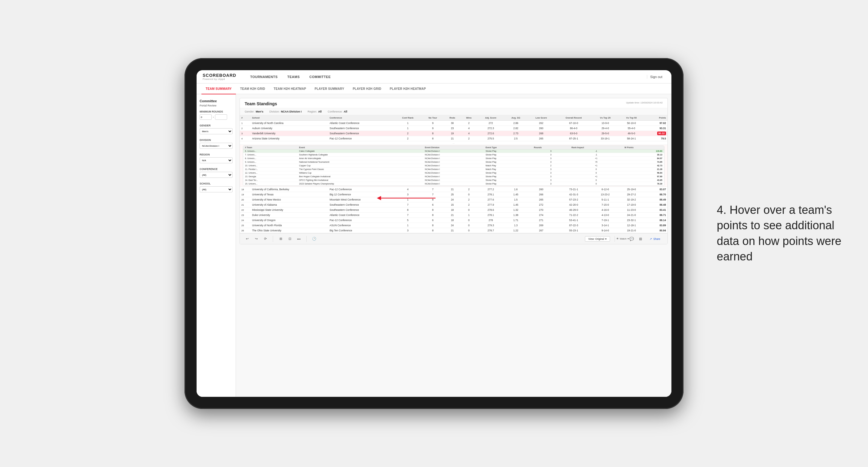 The image size is (868, 467). Describe the element at coordinates (597, 239) in the screenshot. I see `view-button: View: Original ▾` at that location.